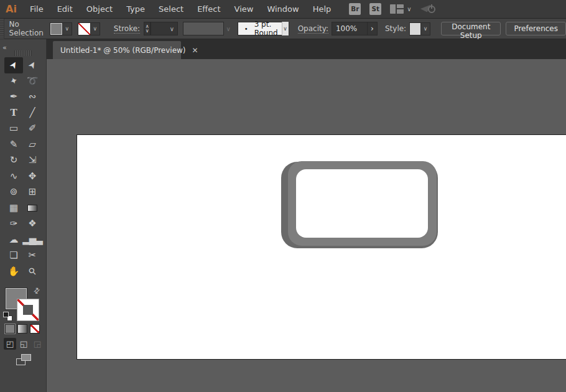 Image resolution: width=566 pixels, height=392 pixels. I want to click on selection-tool: ➤, so click(14, 65).